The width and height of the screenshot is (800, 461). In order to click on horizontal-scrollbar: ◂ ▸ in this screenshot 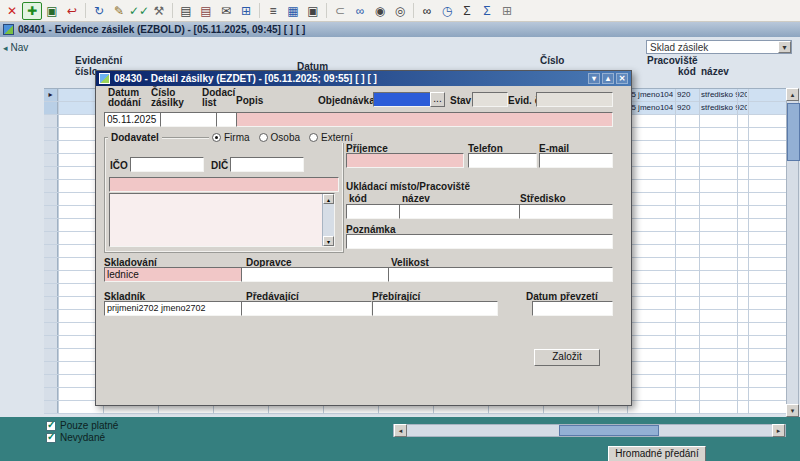, I will do `click(590, 430)`.